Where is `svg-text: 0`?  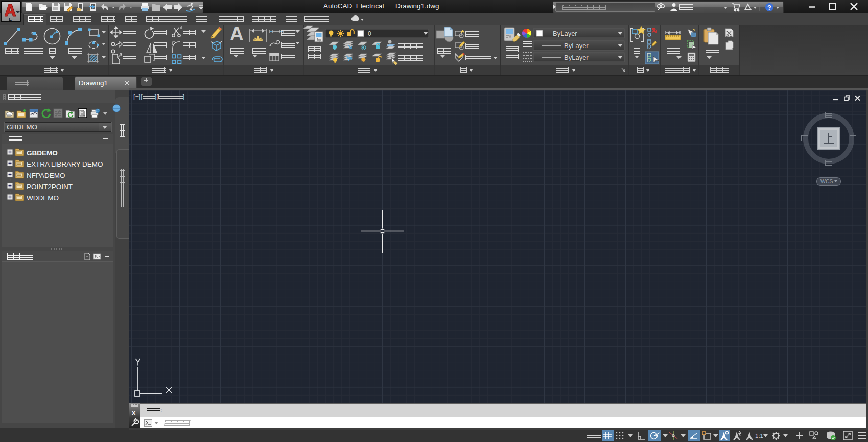 svg-text: 0 is located at coordinates (370, 34).